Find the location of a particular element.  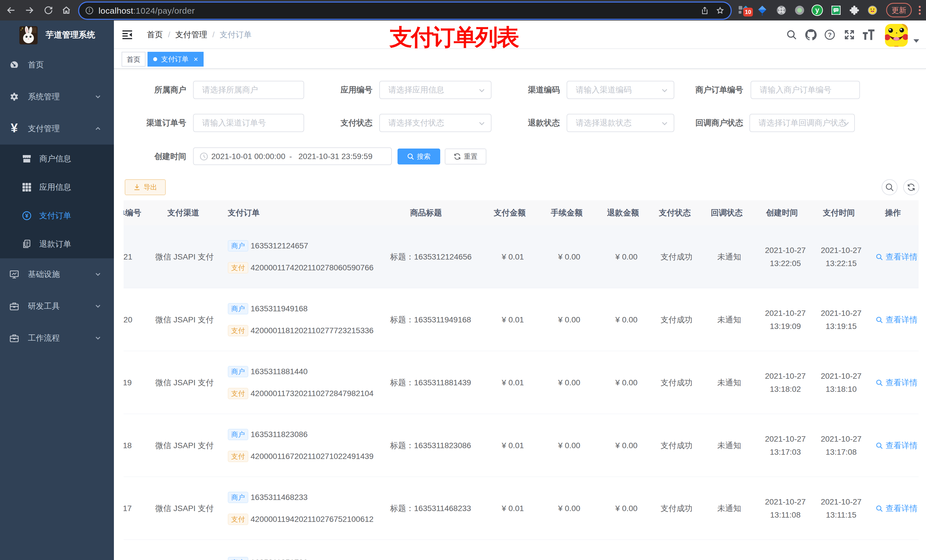

svg-text: y is located at coordinates (817, 10).